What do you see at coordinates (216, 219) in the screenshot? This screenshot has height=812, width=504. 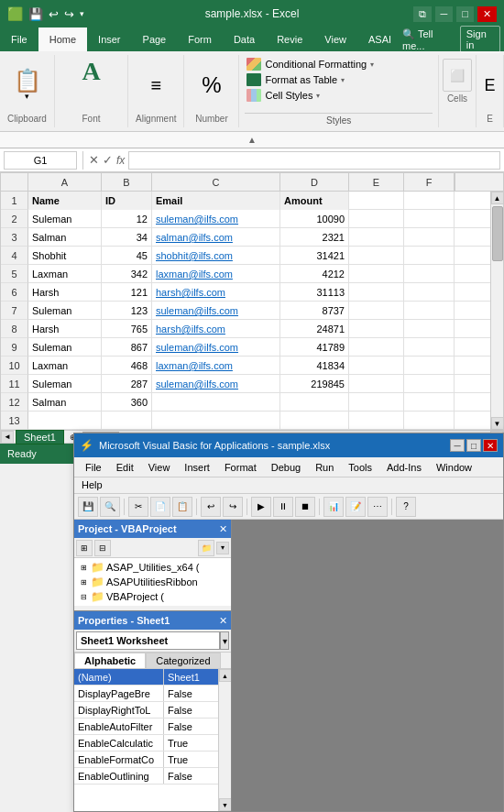 I see `cell-c2: suleman@ilfs.com` at bounding box center [216, 219].